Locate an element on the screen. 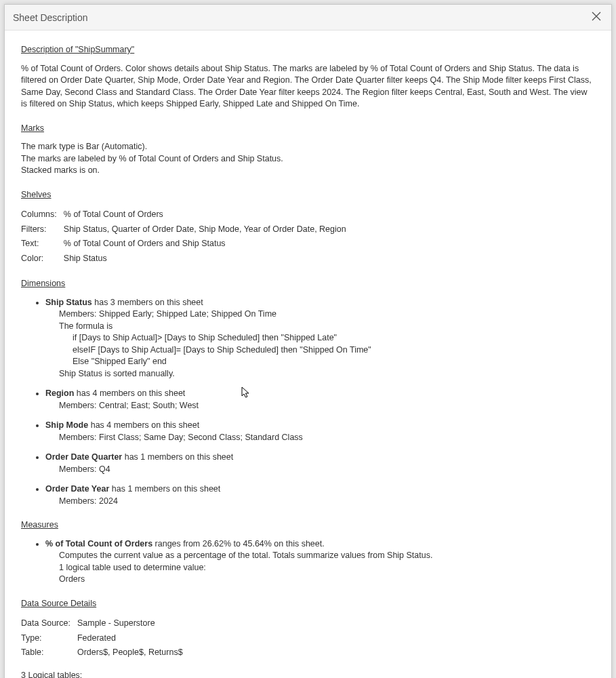 This screenshot has width=616, height=678. dim-name: Region is located at coordinates (60, 393).